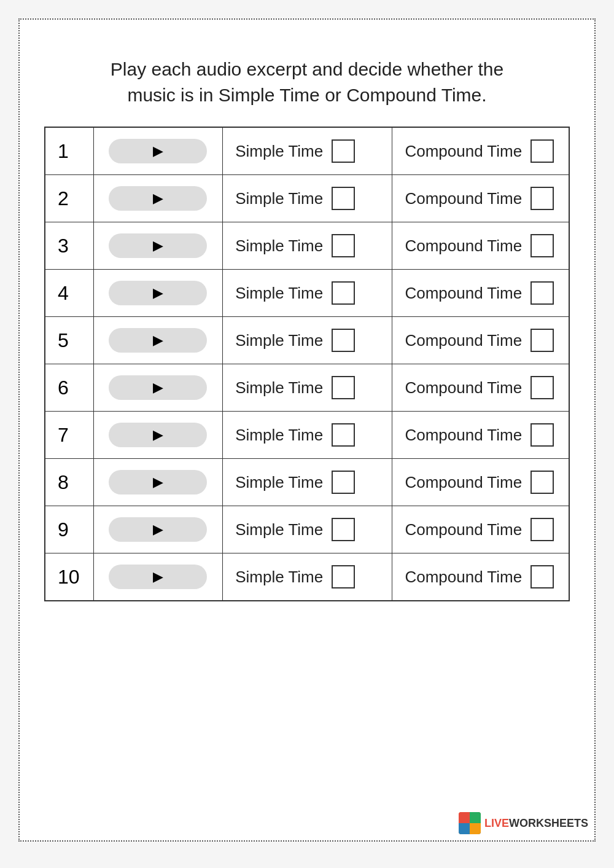 The width and height of the screenshot is (614, 868). Describe the element at coordinates (307, 435) in the screenshot. I see `table-row: 7▶ Simple Time Compound Time` at that location.